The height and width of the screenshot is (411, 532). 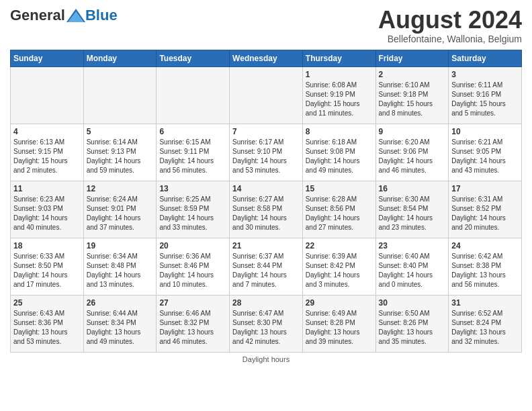 What do you see at coordinates (339, 214) in the screenshot?
I see `day-info: Sunrise: 6:28 AM Sunset: 8:56 PM Dayligh…` at bounding box center [339, 214].